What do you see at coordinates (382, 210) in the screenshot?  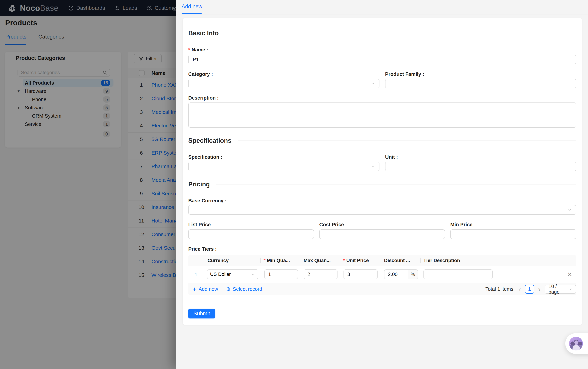 I see `base-currency-select` at bounding box center [382, 210].